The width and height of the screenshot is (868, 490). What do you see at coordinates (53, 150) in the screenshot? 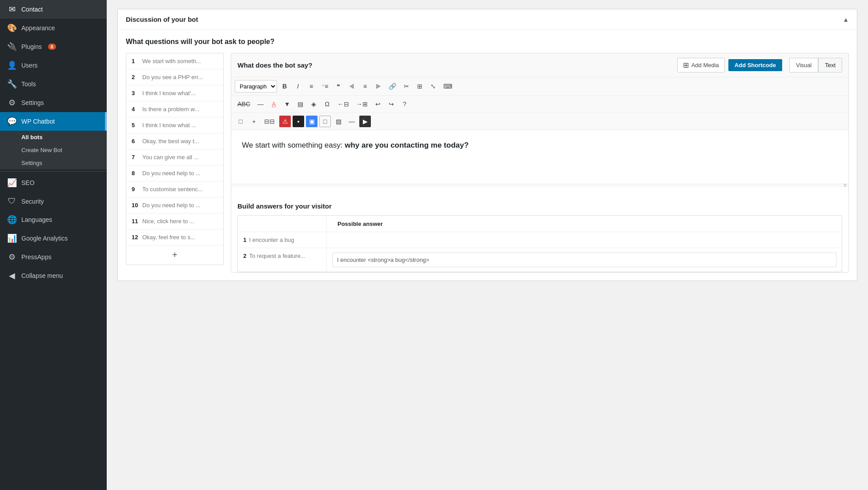
I see `sidebar-sub-create-new-bot: Create New Bot` at bounding box center [53, 150].